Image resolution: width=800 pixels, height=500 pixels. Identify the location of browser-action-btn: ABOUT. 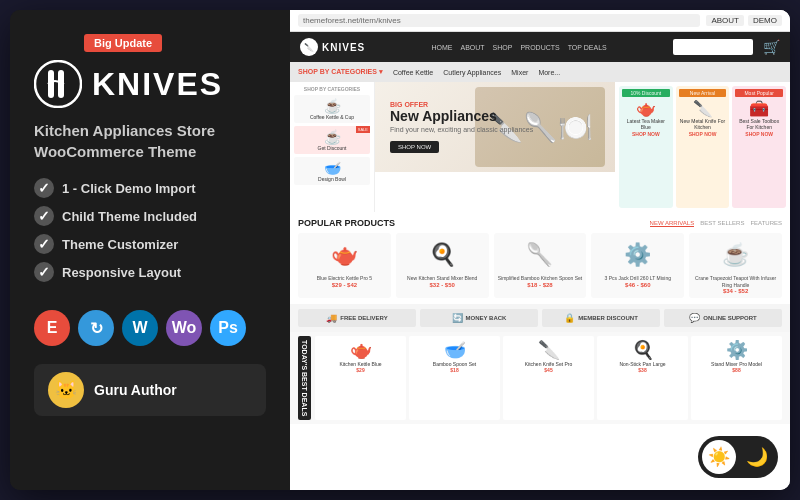
(725, 20).